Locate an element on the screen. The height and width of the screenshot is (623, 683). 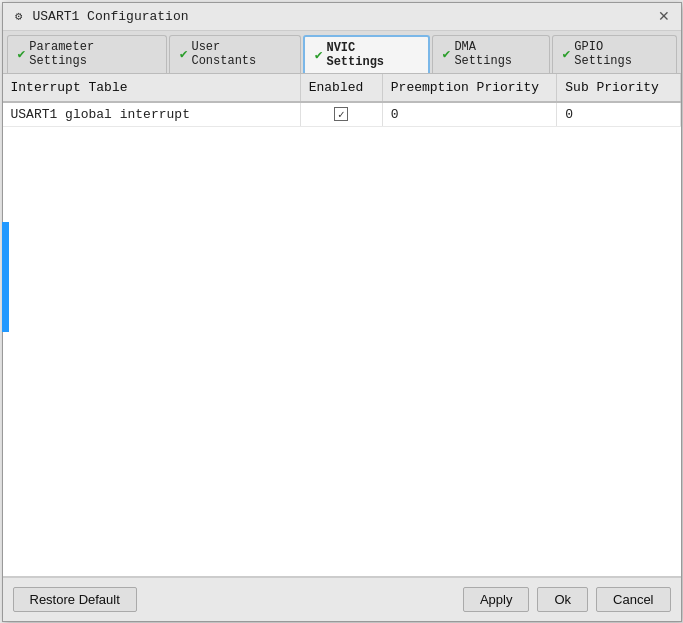
window-icon: ⚙ is located at coordinates (19, 16).